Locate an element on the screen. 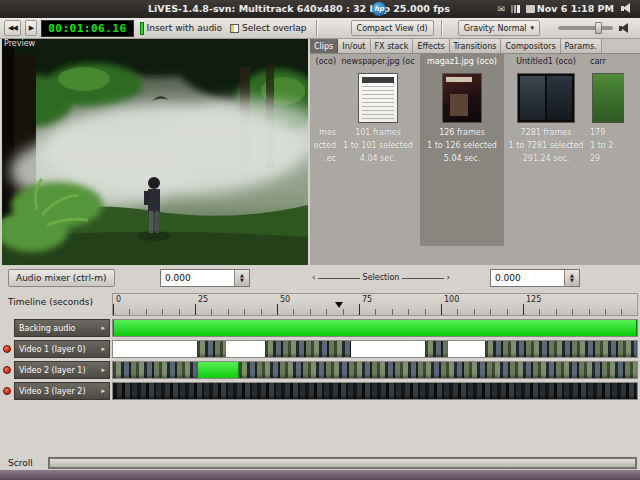 The image size is (640, 480). tab-transitions: Transitions is located at coordinates (476, 46).